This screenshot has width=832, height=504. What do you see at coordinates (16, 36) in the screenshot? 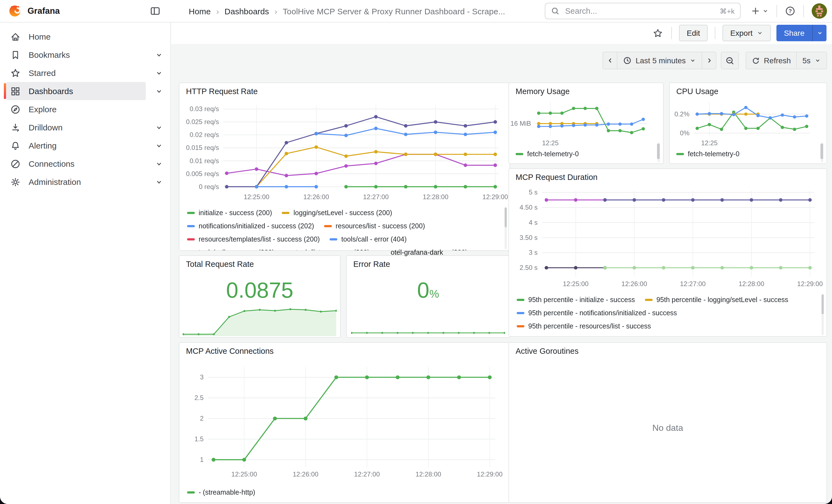
I see `home-icon` at bounding box center [16, 36].